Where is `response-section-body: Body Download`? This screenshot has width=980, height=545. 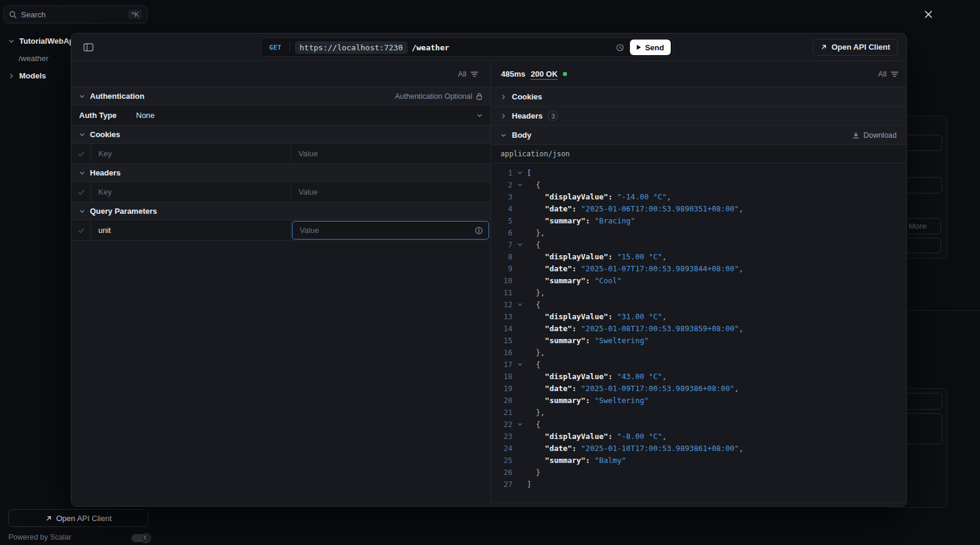 response-section-body: Body Download is located at coordinates (699, 135).